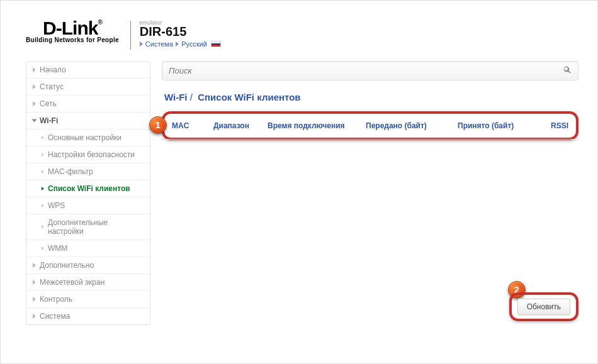  What do you see at coordinates (72, 31) in the screenshot?
I see `brand-logo: D-Link® Building Networks for People` at bounding box center [72, 31].